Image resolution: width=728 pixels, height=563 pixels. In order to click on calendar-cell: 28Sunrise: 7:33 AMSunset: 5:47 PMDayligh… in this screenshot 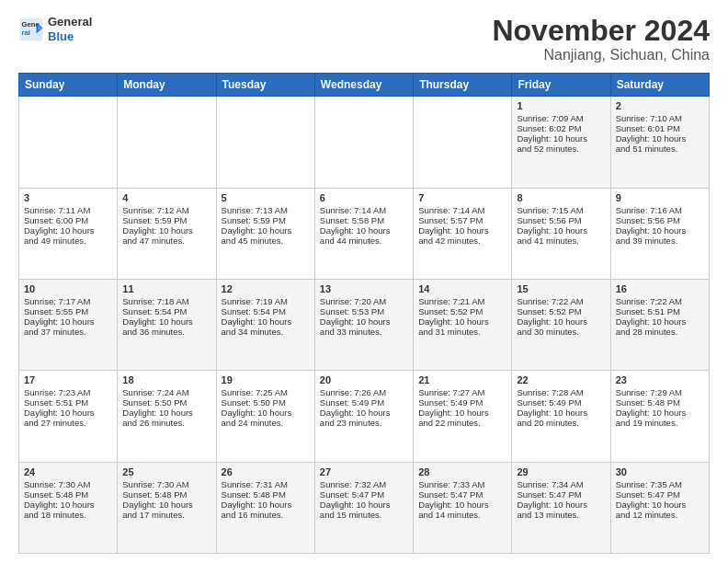, I will do `click(463, 508)`.